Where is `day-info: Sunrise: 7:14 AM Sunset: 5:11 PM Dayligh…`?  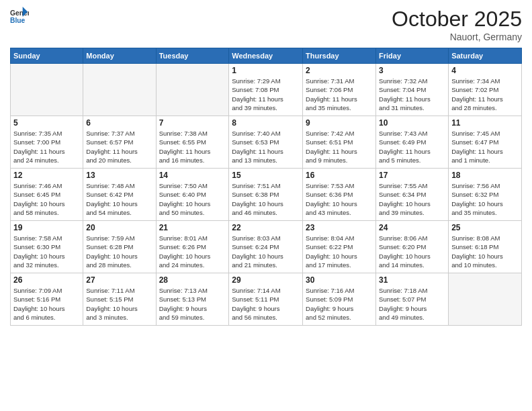
day-info: Sunrise: 7:14 AM Sunset: 5:11 PM Dayligh… is located at coordinates (266, 304).